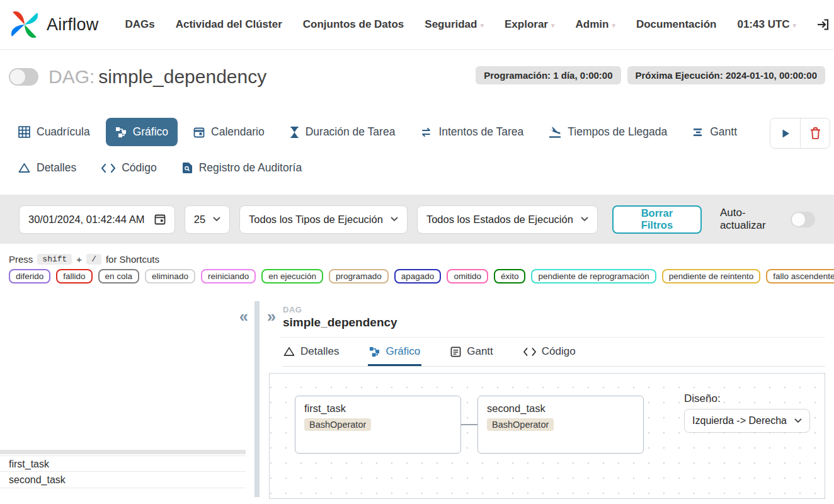  Describe the element at coordinates (229, 132) in the screenshot. I see `tab-calendar: Calendario` at that location.